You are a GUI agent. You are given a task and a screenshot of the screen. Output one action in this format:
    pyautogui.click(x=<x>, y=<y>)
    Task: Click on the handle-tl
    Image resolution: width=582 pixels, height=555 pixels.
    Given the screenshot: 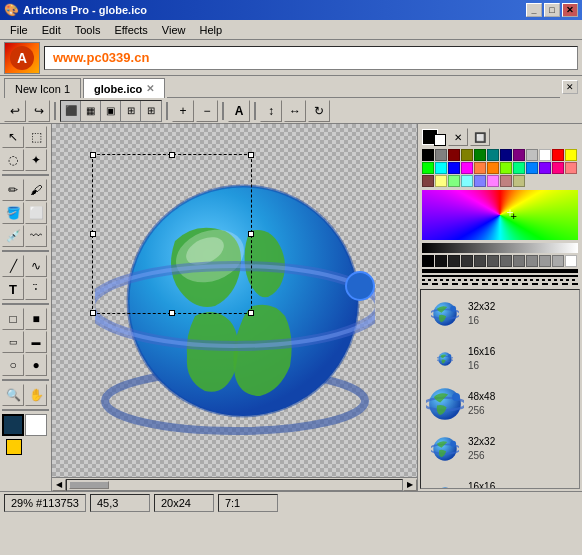 What is the action you would take?
    pyautogui.click(x=93, y=155)
    